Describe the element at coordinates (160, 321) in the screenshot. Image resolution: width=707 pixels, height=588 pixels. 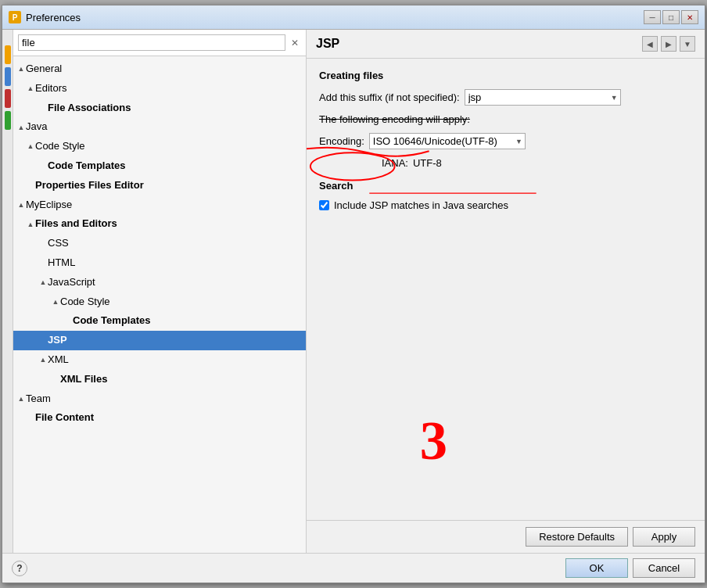
I see `tree-item-code-templates-js: Code Templates` at that location.